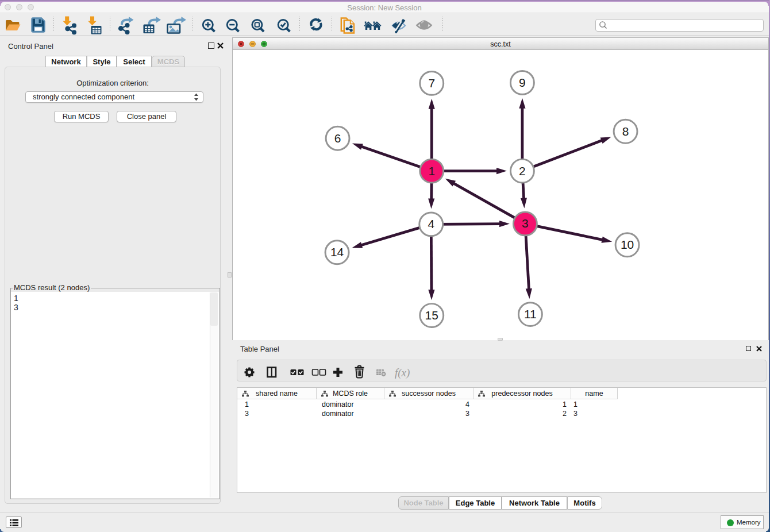 This screenshot has height=532, width=770. I want to click on svg-text: 7, so click(432, 83).